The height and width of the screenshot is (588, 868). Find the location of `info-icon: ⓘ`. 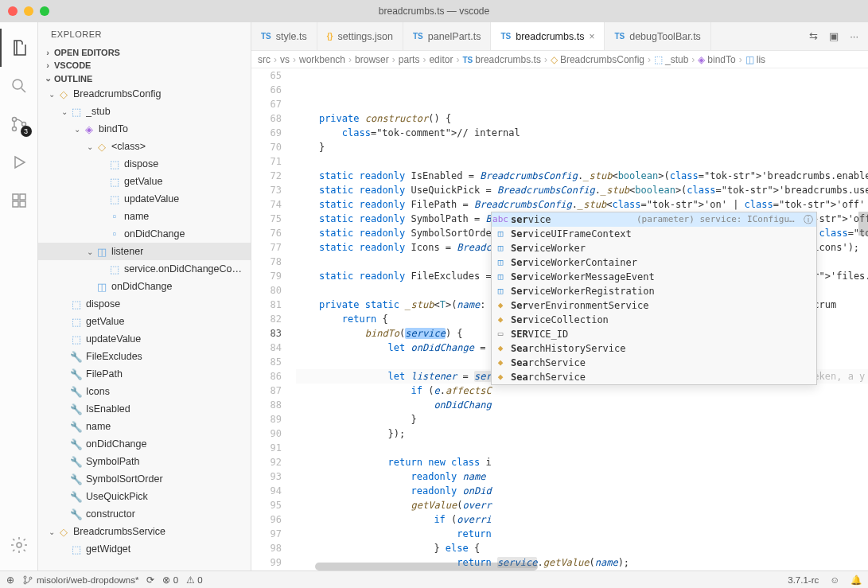

info-icon: ⓘ is located at coordinates (808, 220).